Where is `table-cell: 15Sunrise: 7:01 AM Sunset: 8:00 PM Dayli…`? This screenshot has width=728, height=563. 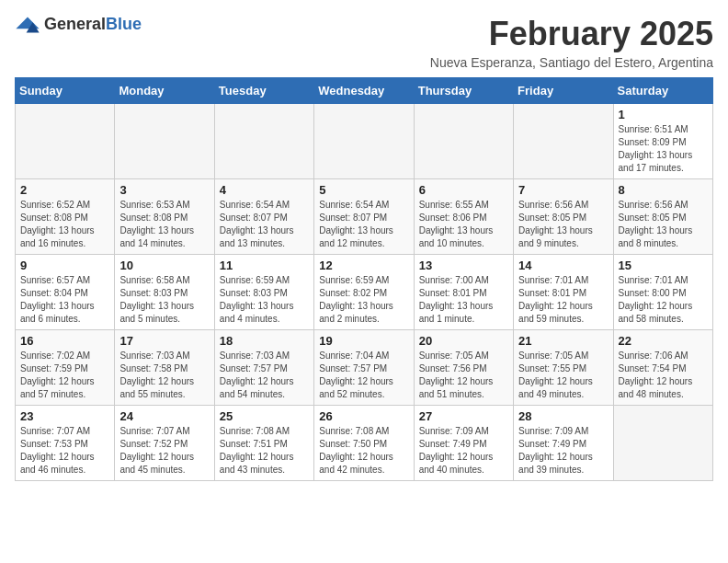 table-cell: 15Sunrise: 7:01 AM Sunset: 8:00 PM Dayli… is located at coordinates (663, 293).